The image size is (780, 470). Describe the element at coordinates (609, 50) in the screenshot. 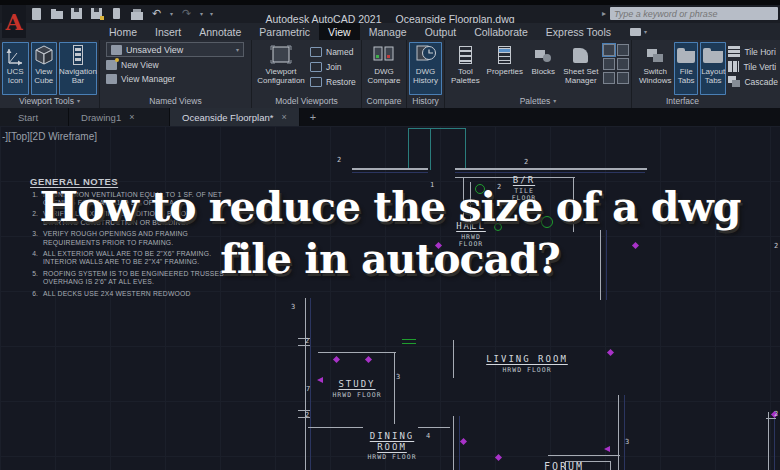

I see `command-line-icon` at that location.